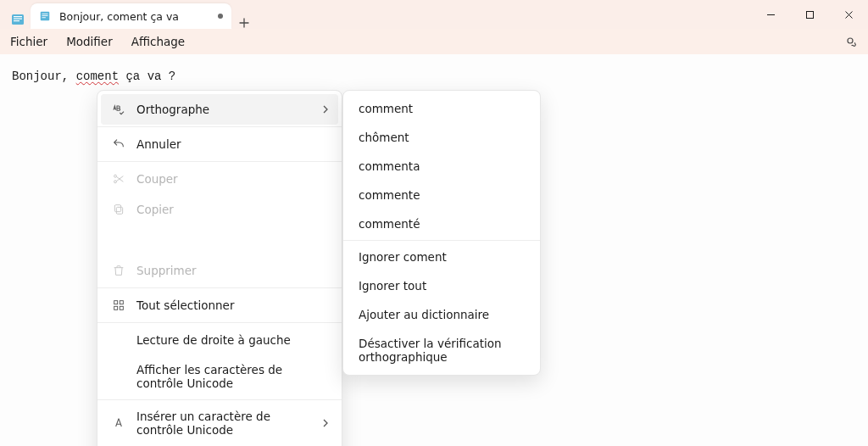  What do you see at coordinates (850, 41) in the screenshot?
I see `gear-icon` at bounding box center [850, 41].